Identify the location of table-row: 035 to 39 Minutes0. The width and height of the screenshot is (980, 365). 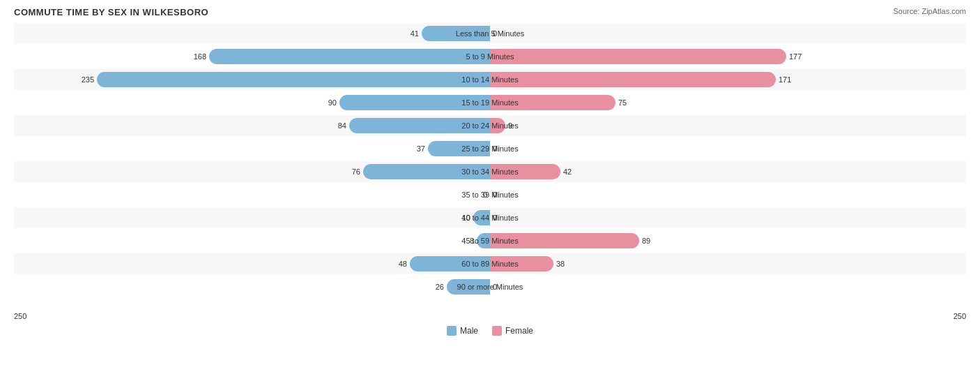
(490, 195).